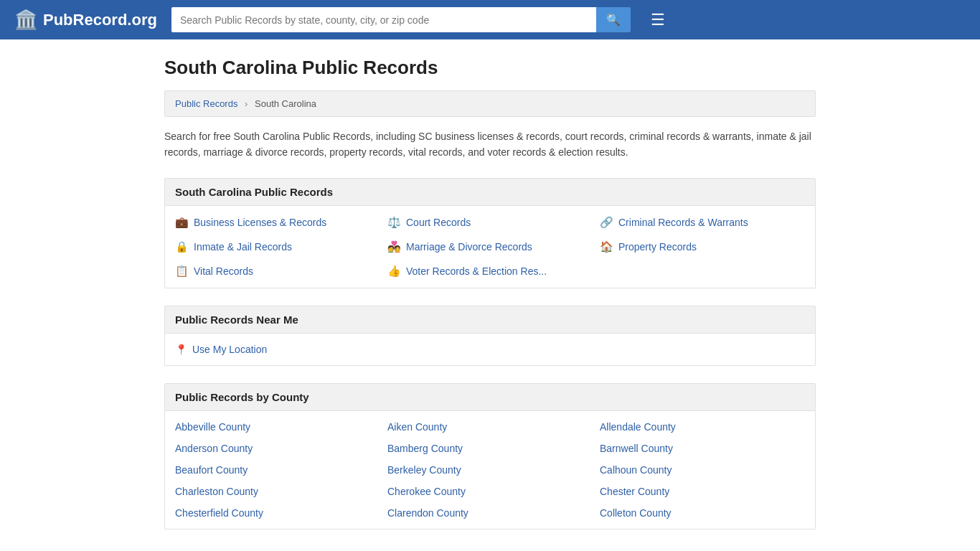 The width and height of the screenshot is (980, 551). I want to click on sc-records-section: 💼Business Licenses & Records⚖️Court Reco…, so click(490, 247).